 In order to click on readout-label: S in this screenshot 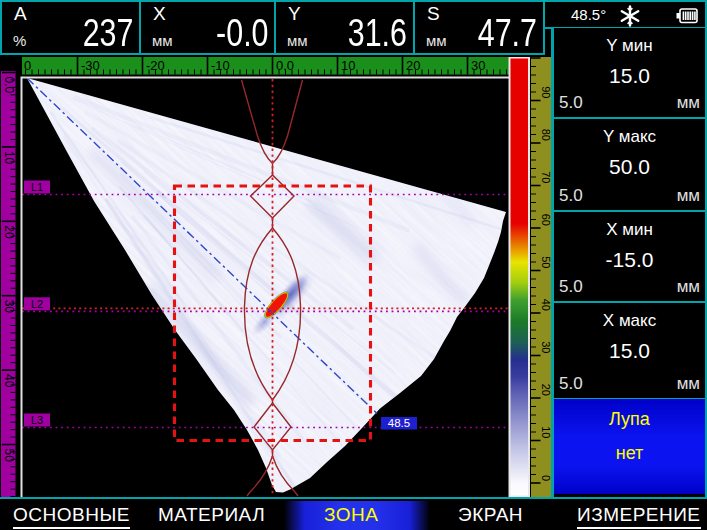, I will do `click(434, 14)`.